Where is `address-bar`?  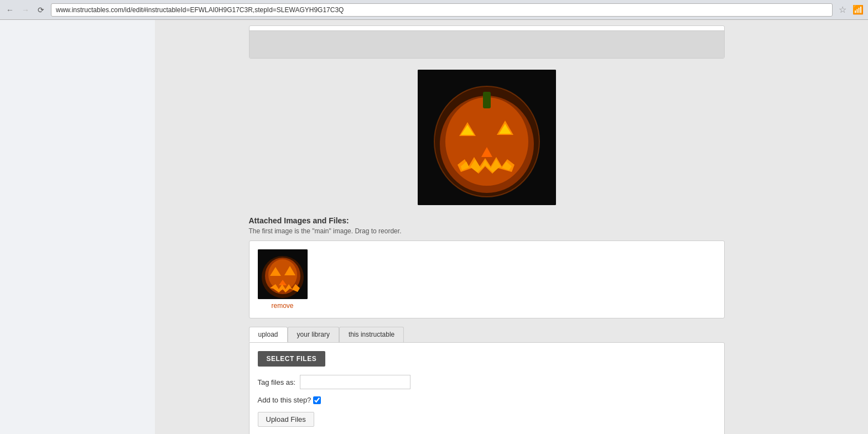 address-bar is located at coordinates (441, 10).